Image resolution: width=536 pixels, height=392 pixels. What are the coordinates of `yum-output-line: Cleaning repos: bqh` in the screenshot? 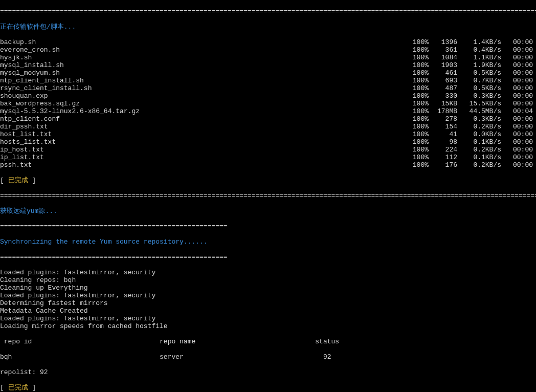 It's located at (268, 280).